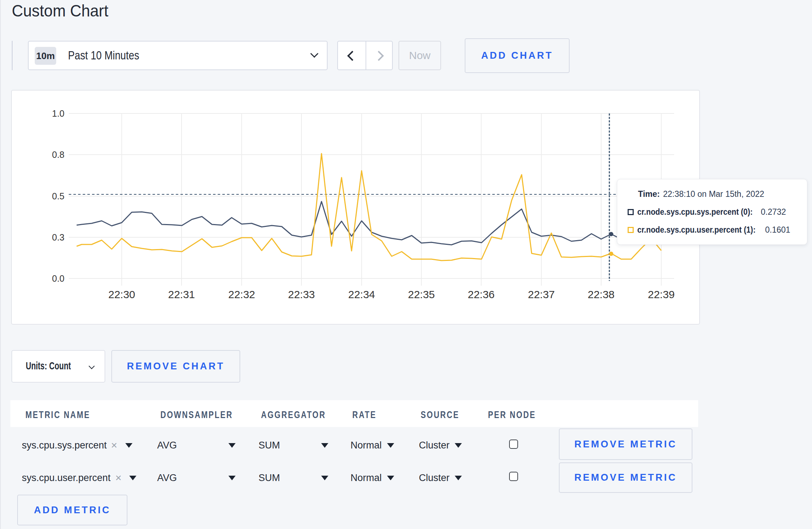  Describe the element at coordinates (301, 294) in the screenshot. I see `svg-text: 22:33` at that location.